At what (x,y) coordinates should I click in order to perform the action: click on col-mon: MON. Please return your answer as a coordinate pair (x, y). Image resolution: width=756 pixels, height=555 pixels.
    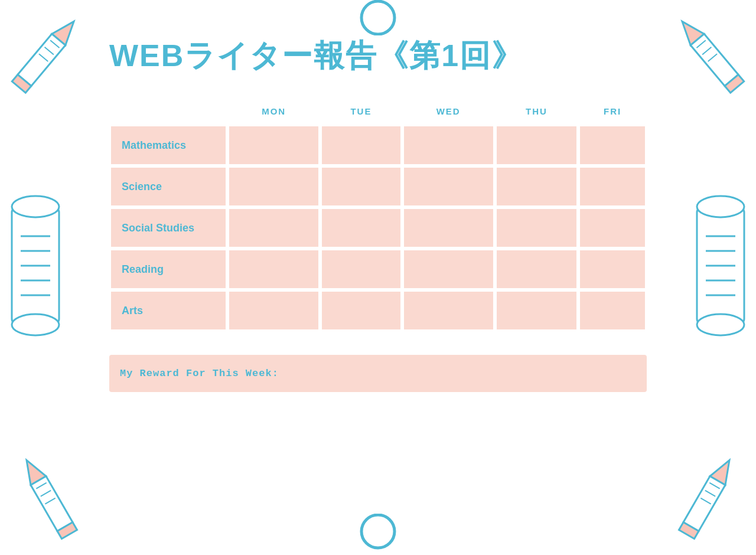
    Looking at the image, I should click on (274, 112).